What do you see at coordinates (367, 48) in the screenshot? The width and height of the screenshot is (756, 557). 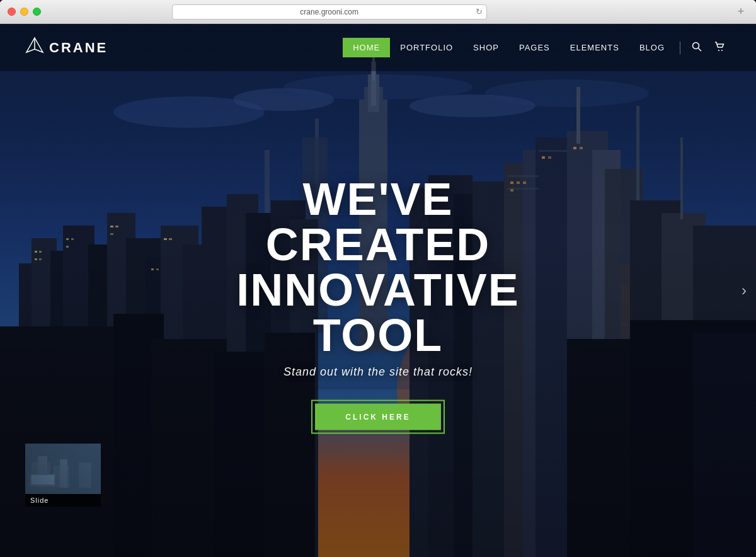 I see `nav-home: HOME` at bounding box center [367, 48].